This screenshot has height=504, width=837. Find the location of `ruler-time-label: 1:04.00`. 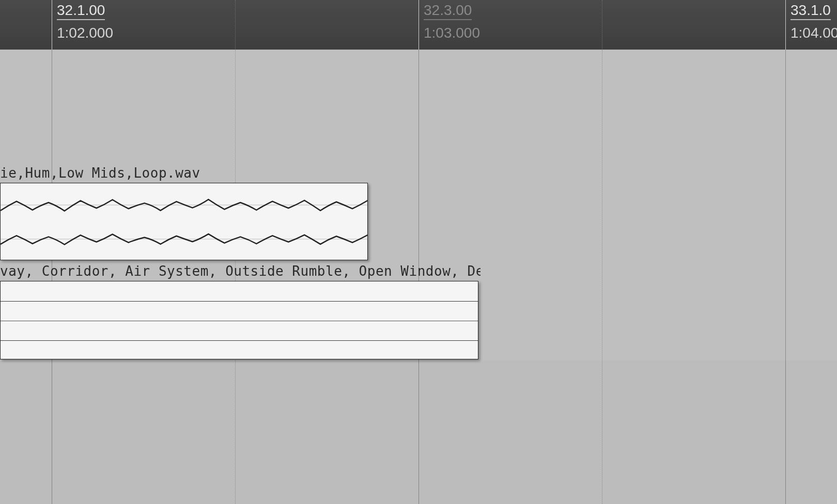

ruler-time-label: 1:04.00 is located at coordinates (814, 33).